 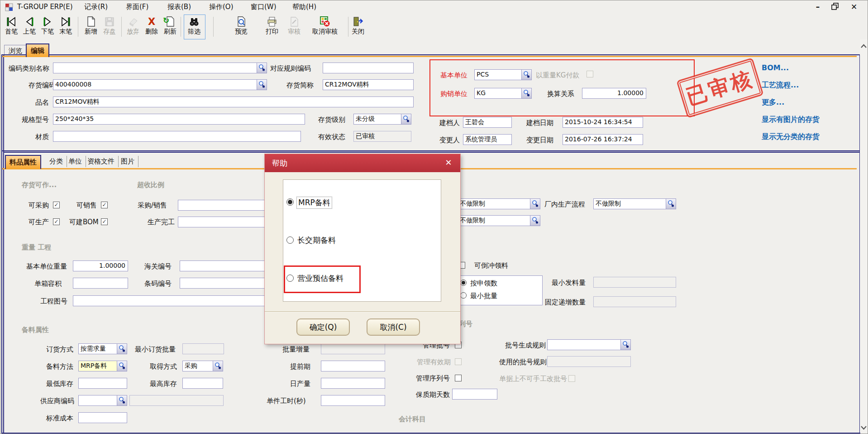 What do you see at coordinates (589, 345) in the screenshot?
I see `batch-rule-field` at bounding box center [589, 345].